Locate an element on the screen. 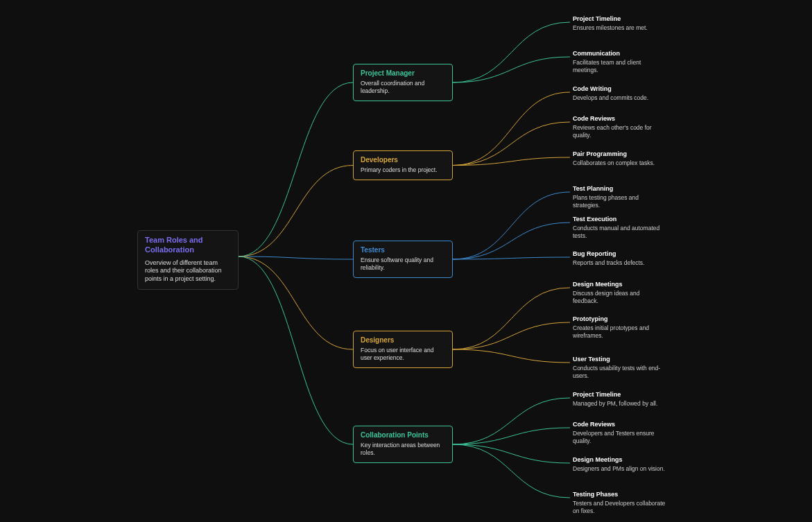 This screenshot has width=812, height=522. leaf-node: Code Reviews Reviews each other's code f… is located at coordinates (619, 128).